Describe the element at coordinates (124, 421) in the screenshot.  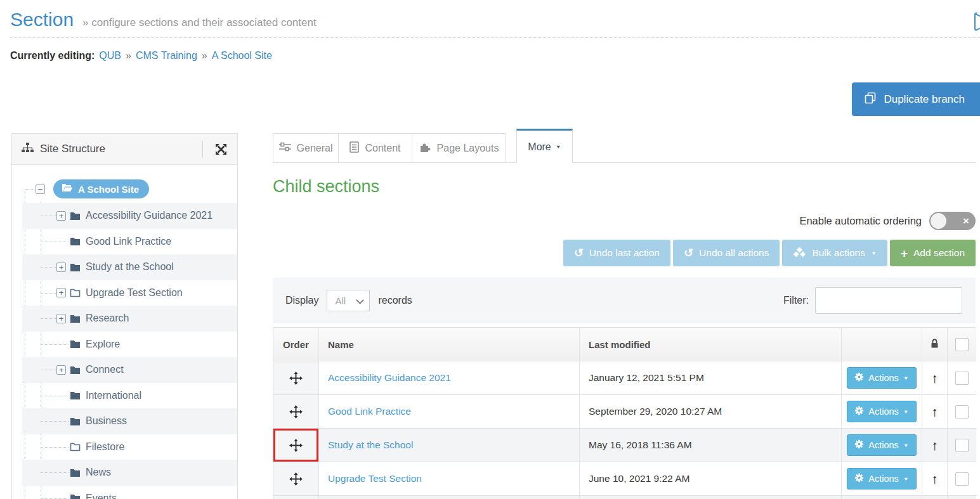
I see `tree-item-business: Business` at that location.